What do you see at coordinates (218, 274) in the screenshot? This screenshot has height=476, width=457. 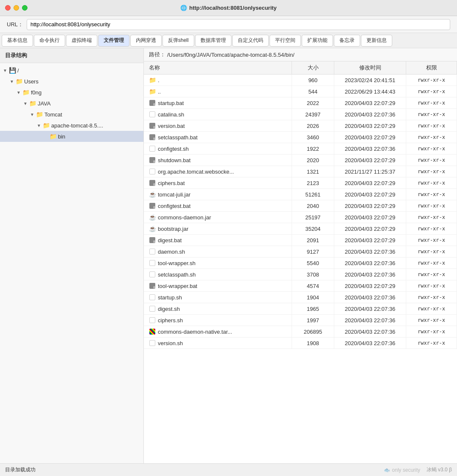 I see `file-name-cell: setclasspath.sh` at bounding box center [218, 274].